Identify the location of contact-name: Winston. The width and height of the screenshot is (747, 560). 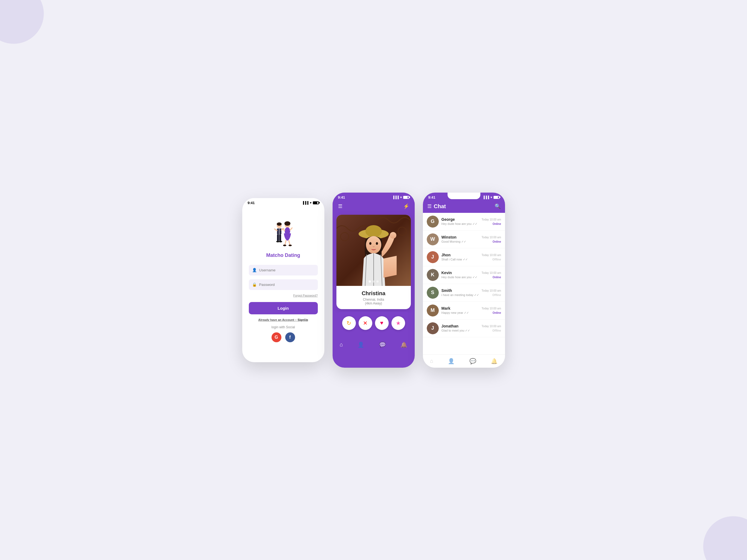
(449, 237).